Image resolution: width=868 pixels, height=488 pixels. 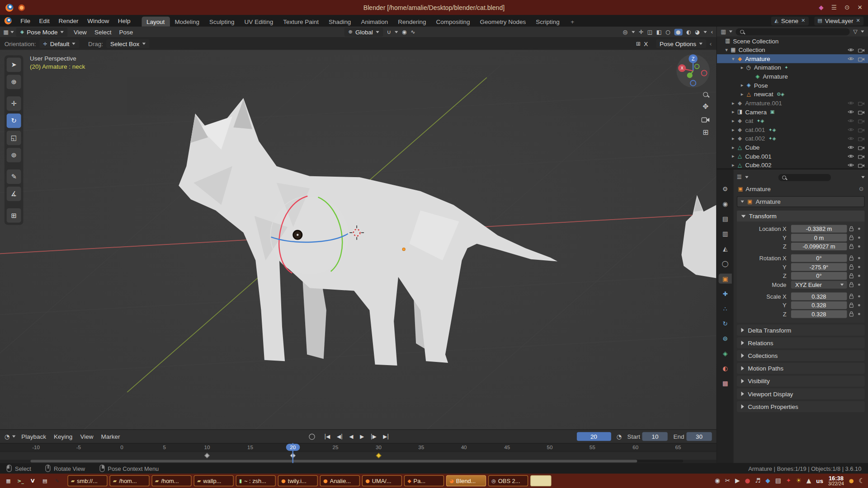 What do you see at coordinates (764, 94) in the screenshot?
I see `outliner-item-label: newcat` at bounding box center [764, 94].